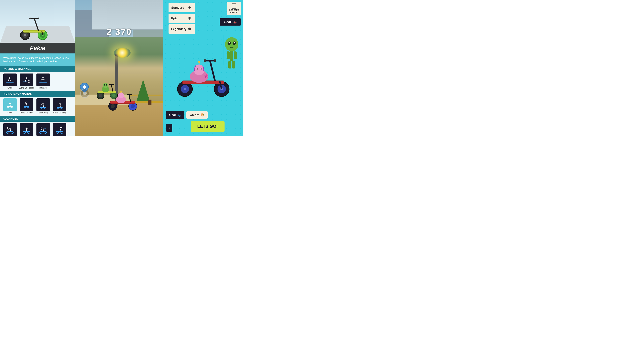 This screenshot has width=644, height=362. I want to click on epic-icon, so click(190, 18).